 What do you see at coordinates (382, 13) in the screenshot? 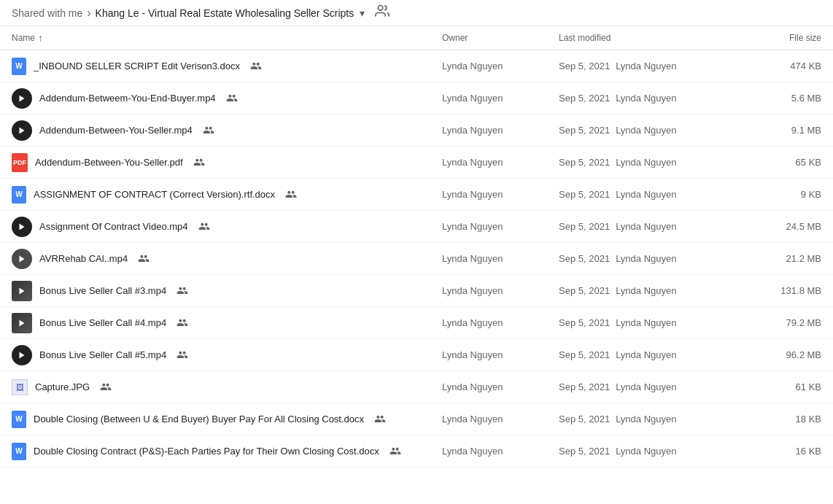
I see `folder-share-icon` at bounding box center [382, 13].